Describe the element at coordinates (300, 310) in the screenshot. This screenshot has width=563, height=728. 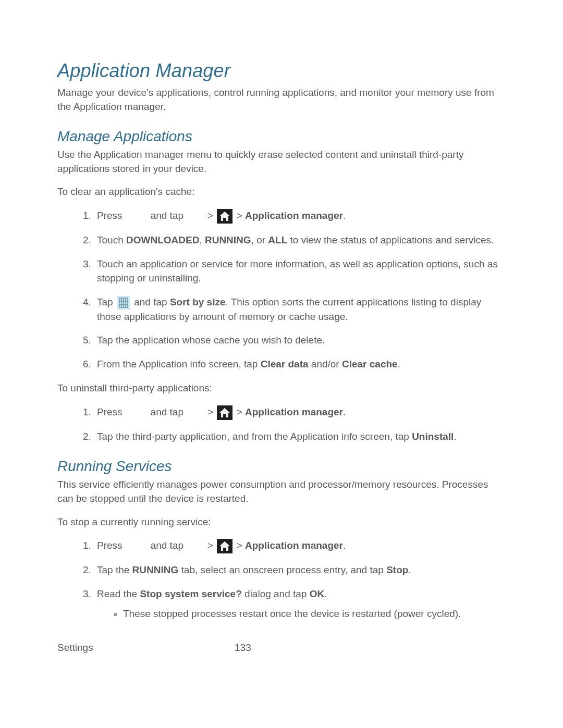
I see `step-4: Tap and tap Sort by size. This option so…` at that location.